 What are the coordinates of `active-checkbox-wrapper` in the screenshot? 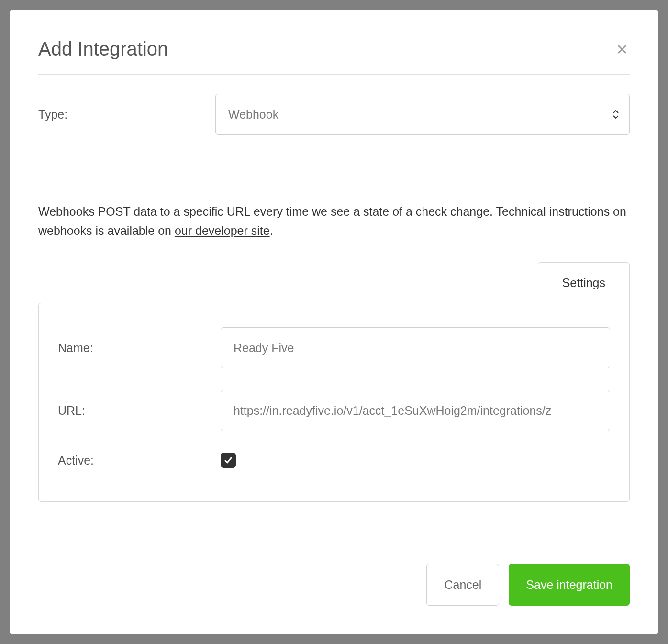 It's located at (228, 460).